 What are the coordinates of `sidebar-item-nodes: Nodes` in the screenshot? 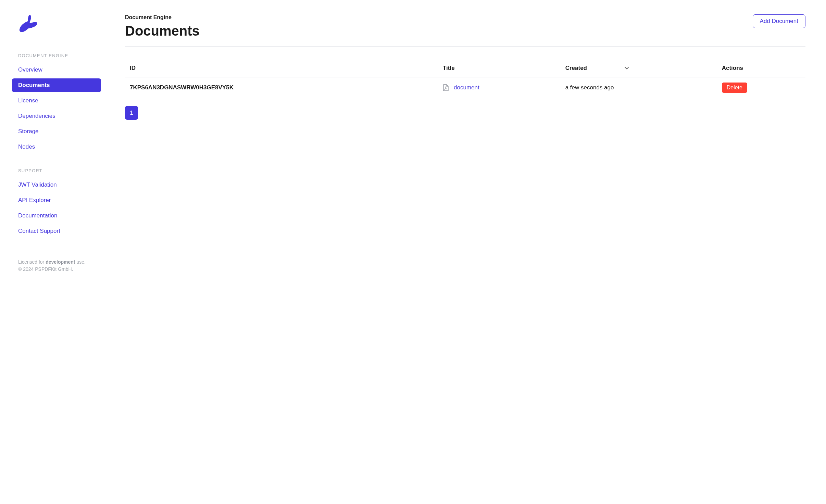 It's located at (57, 147).